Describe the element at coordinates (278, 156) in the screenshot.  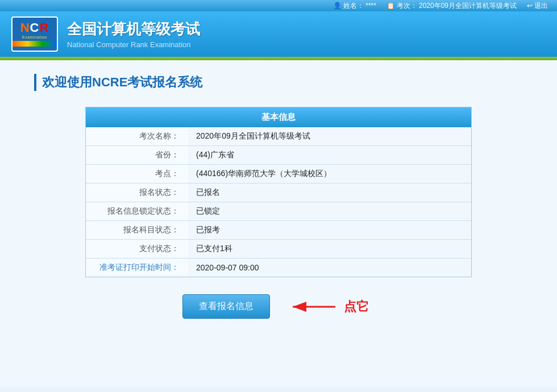
I see `table-row: 省份： (44)广东省` at that location.